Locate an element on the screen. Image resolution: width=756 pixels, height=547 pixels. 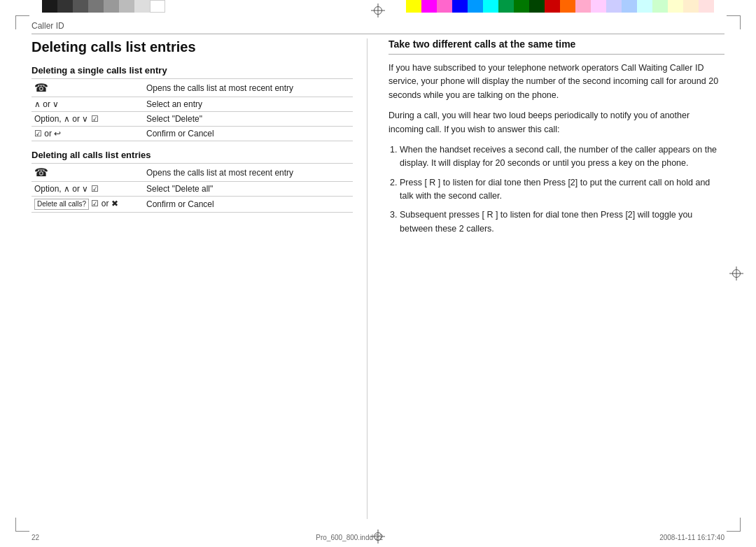
right-paragraph-1: If you have subscribed to your telephone… is located at coordinates (556, 82).